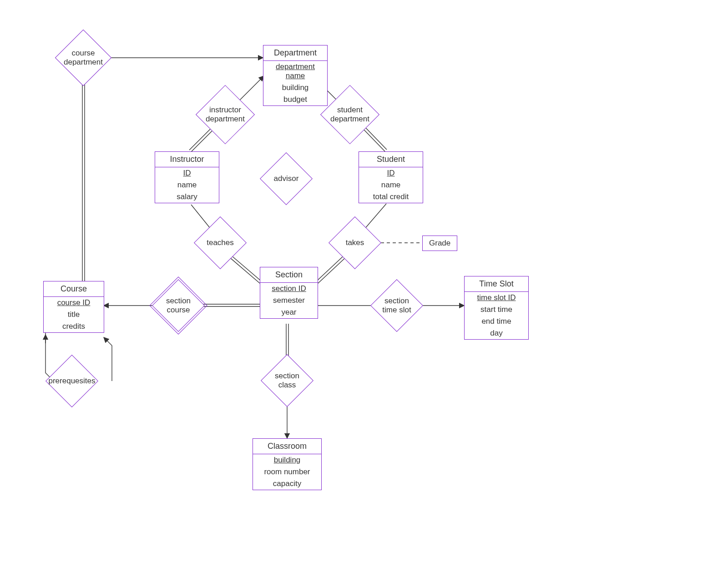  I want to click on attr: day, so click(496, 333).